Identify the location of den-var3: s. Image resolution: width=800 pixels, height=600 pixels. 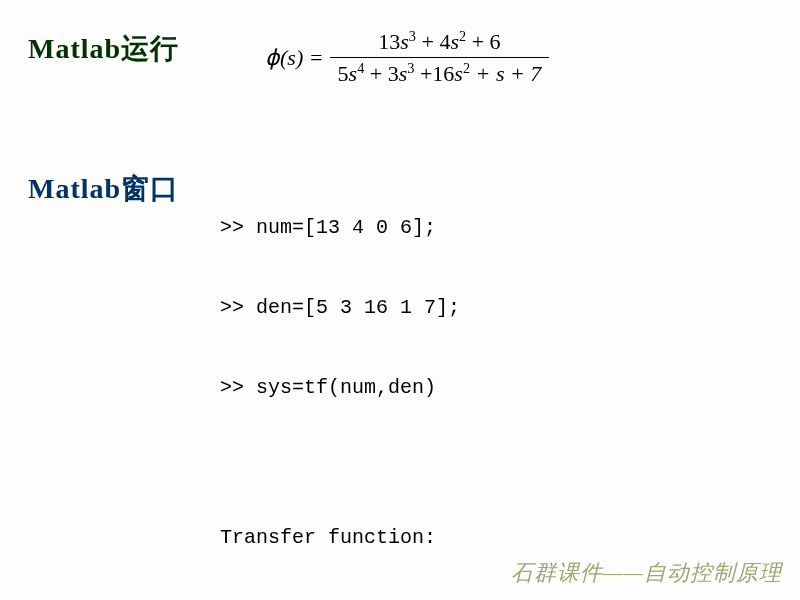
(458, 74).